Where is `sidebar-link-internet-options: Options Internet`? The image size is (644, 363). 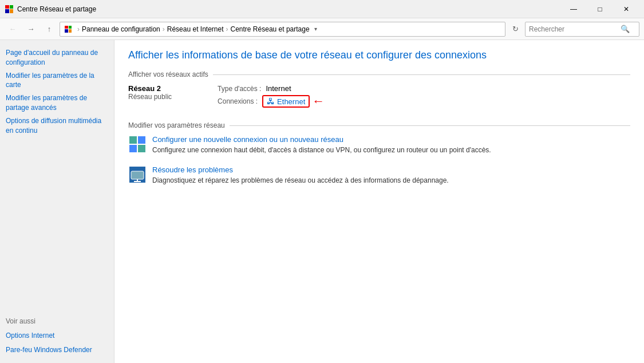
sidebar-link-internet-options: Options Internet is located at coordinates (57, 336).